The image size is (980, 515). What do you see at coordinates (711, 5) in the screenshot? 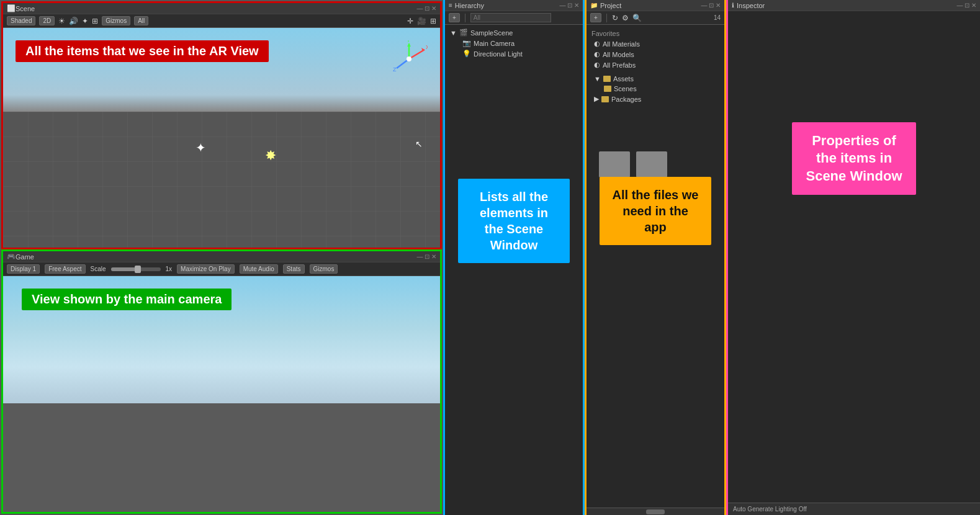
I see `project-controls: — ⊡ ✕` at bounding box center [711, 5].